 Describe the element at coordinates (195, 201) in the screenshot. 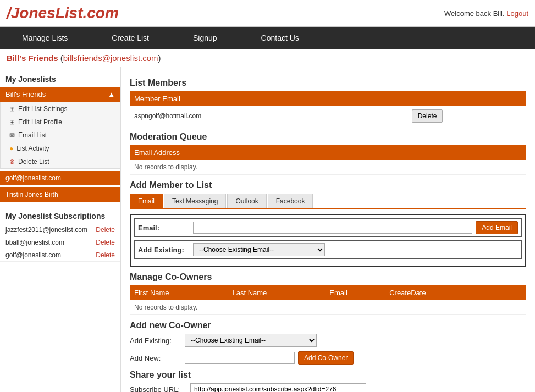

I see `tab-text-messaging: Text Messaging` at that location.